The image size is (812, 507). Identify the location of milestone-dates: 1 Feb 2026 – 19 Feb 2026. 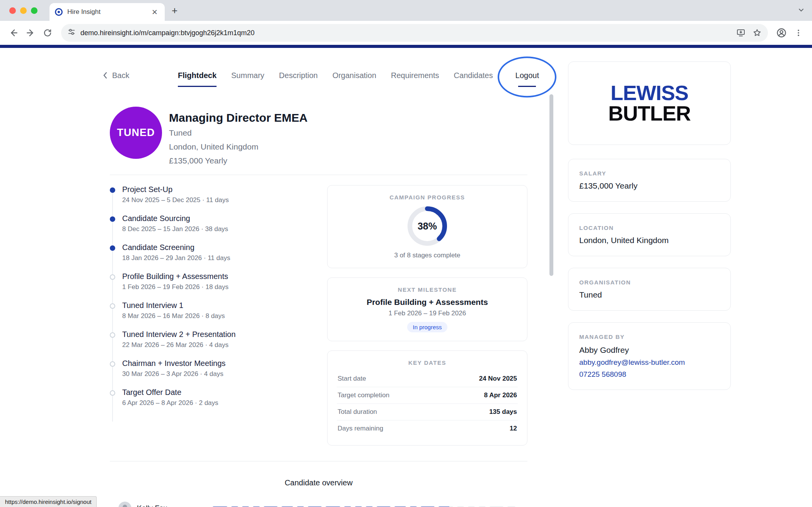
(427, 313).